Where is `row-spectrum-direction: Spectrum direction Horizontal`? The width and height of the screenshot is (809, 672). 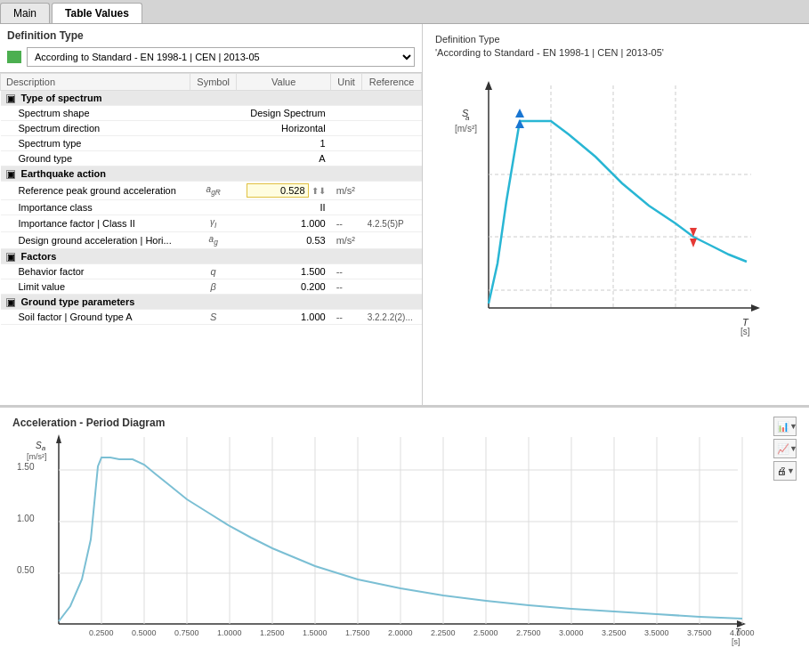 row-spectrum-direction: Spectrum direction Horizontal is located at coordinates (212, 128).